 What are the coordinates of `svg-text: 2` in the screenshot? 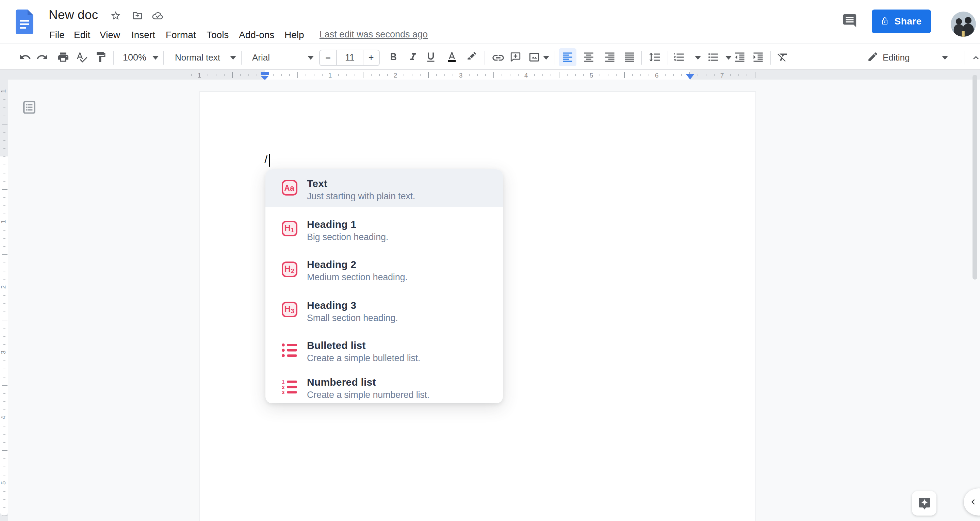 It's located at (283, 387).